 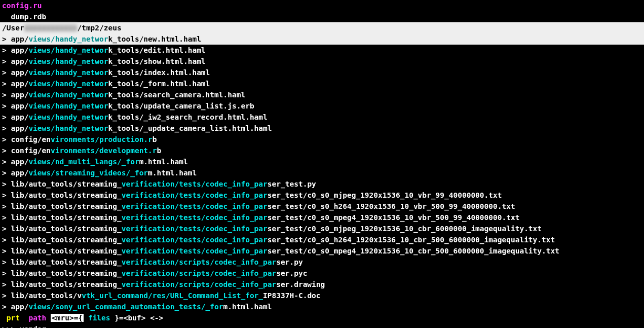 What do you see at coordinates (411, 240) in the screenshot?
I see `path-segment: ser_test/c0_s0_h264_1920x1536_10_cbr_500…` at bounding box center [411, 240].